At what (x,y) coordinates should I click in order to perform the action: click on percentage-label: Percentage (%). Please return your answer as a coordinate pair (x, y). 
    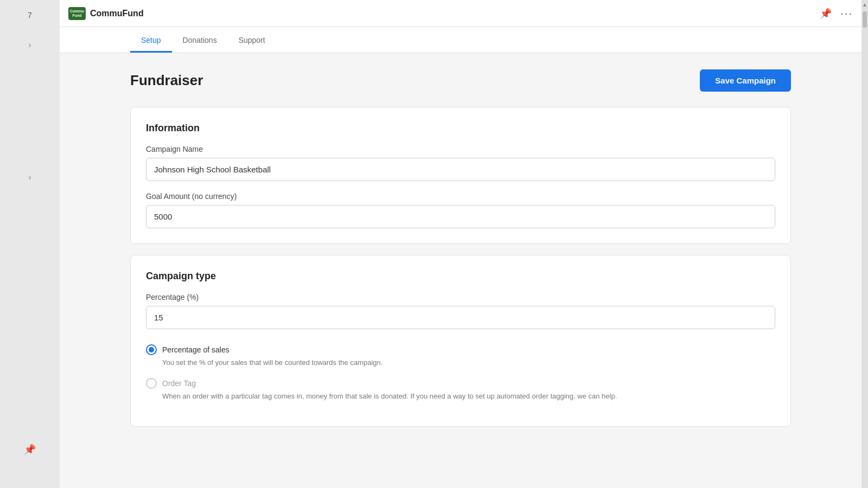
    Looking at the image, I should click on (461, 297).